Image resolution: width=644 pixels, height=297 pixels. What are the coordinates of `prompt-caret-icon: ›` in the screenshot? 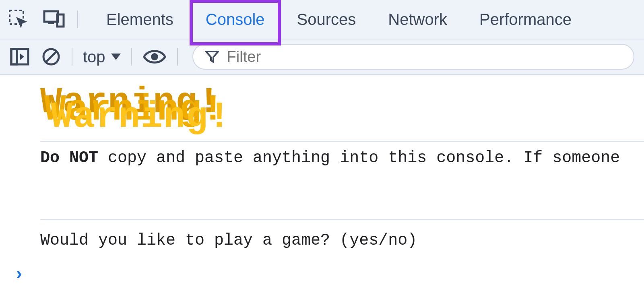 It's located at (19, 273).